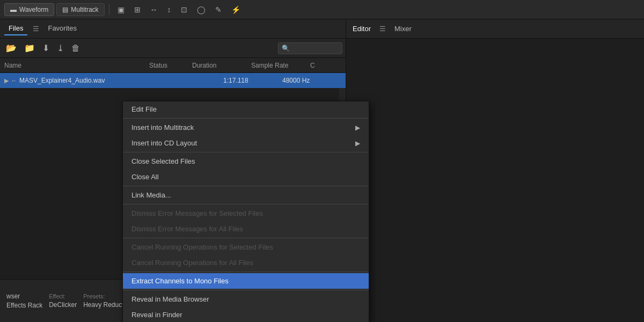  I want to click on toolbar-icon-6: ◯, so click(201, 10).